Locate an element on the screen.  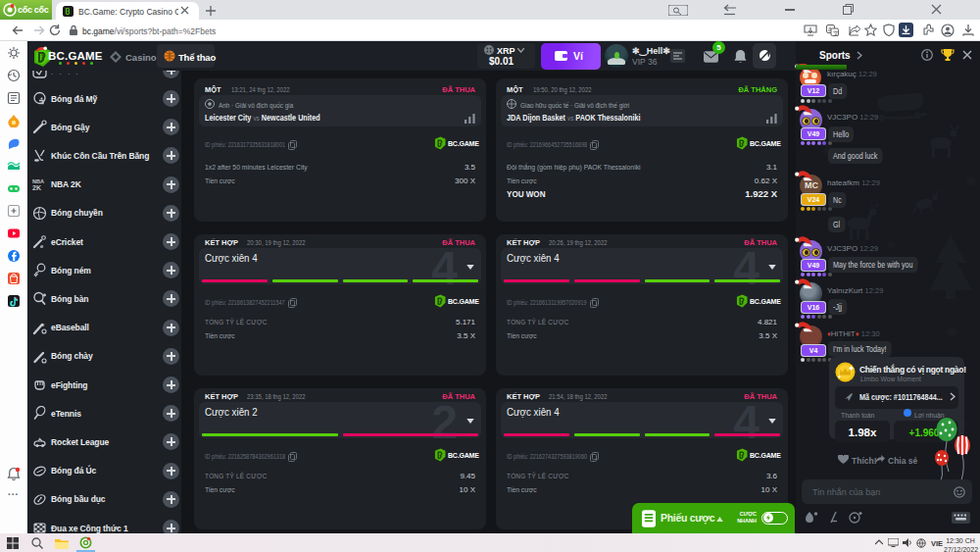
svg-text: 2K is located at coordinates (37, 188).